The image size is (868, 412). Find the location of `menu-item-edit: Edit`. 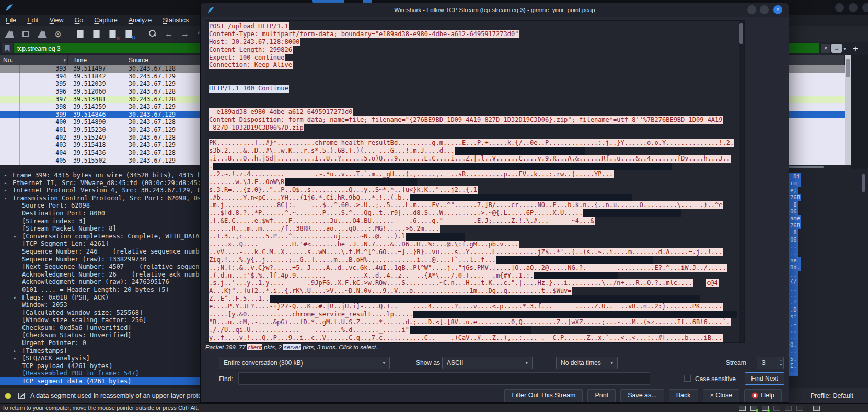

menu-item-edit: Edit is located at coordinates (33, 20).